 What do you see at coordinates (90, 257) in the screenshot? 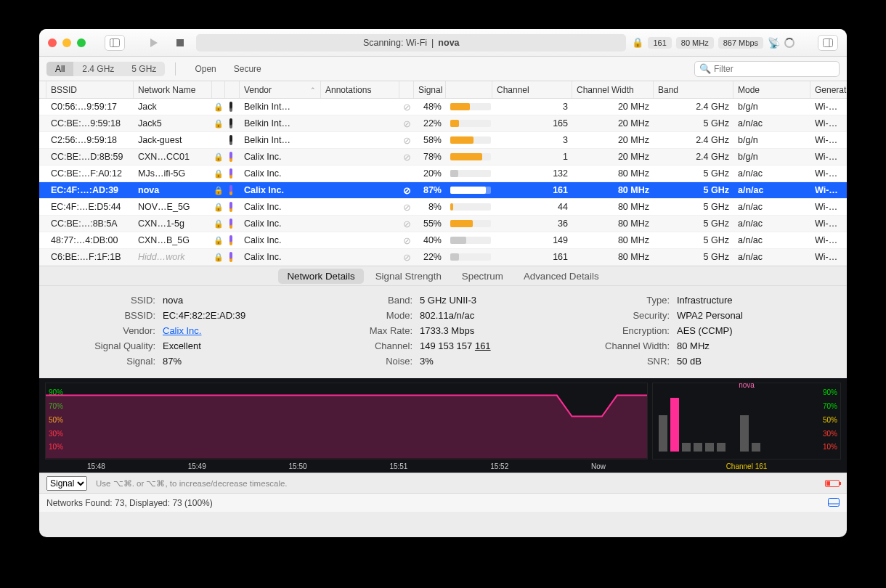
I see `cell-bssid: C6:BE:…F:1F:1B` at bounding box center [90, 257].